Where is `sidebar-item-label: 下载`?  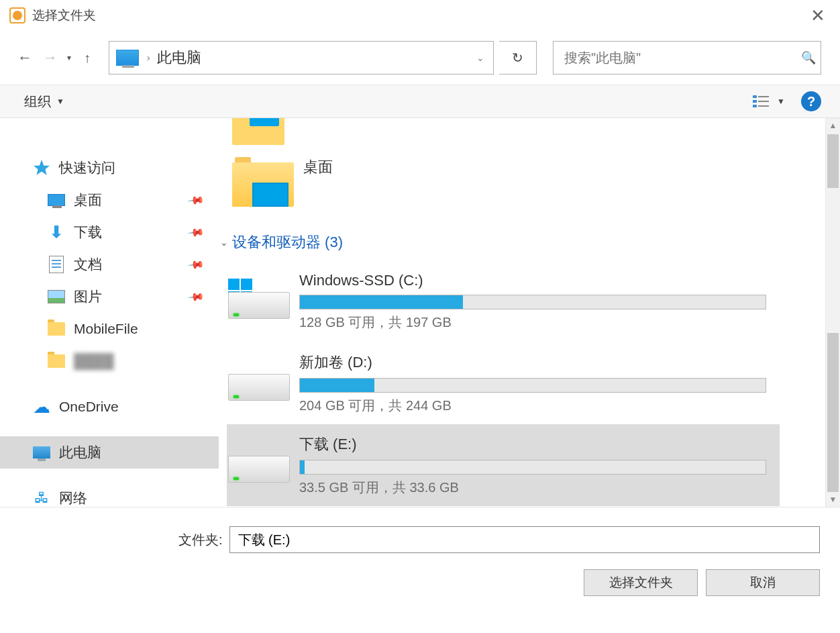
sidebar-item-label: 下载 is located at coordinates (88, 232).